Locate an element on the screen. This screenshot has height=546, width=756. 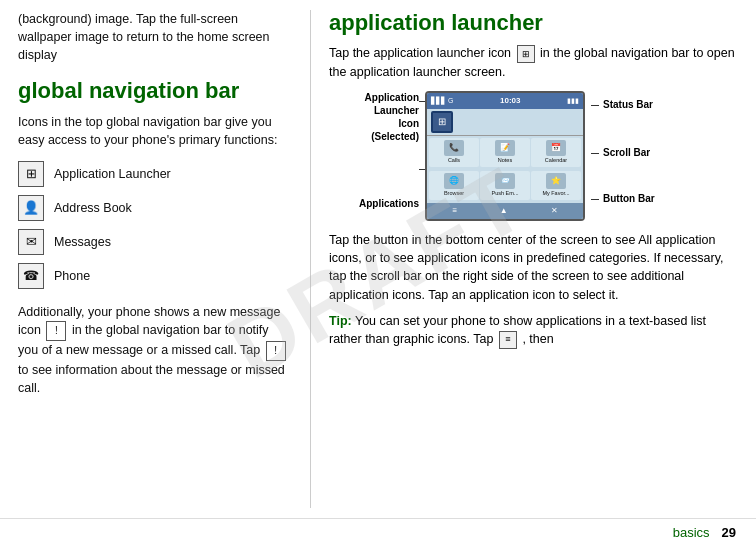
diagram-area: ApplicationLauncherIcon(Selected) Applic… is located at coordinates (534, 156).